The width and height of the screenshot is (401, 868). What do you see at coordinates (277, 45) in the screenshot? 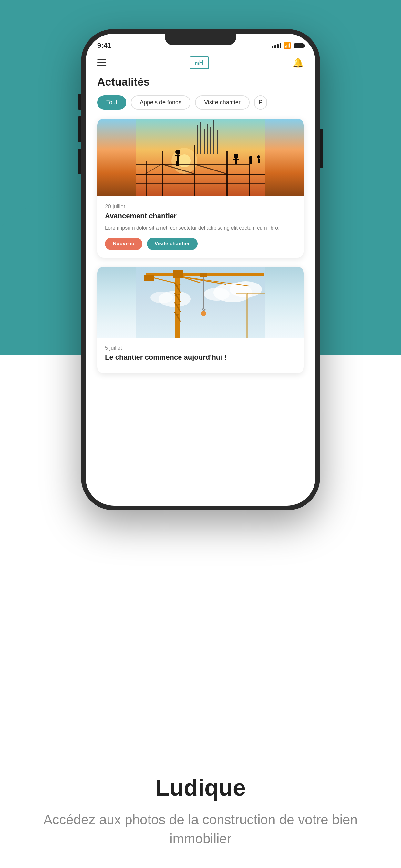
I see `signal-icon` at bounding box center [277, 45].